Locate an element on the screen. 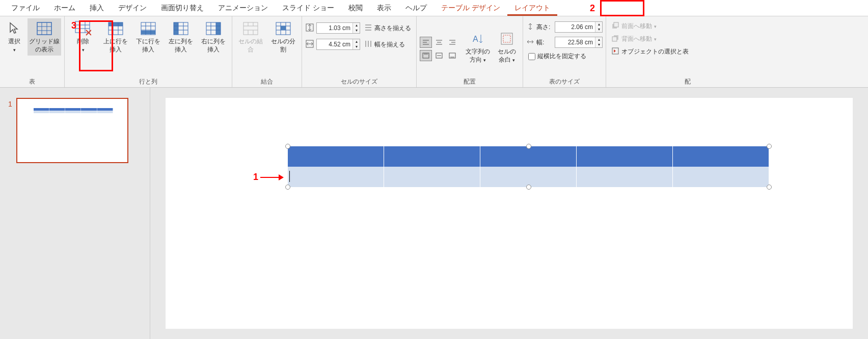  selection-pane-label: オブジェクトの選択と表 is located at coordinates (655, 52).